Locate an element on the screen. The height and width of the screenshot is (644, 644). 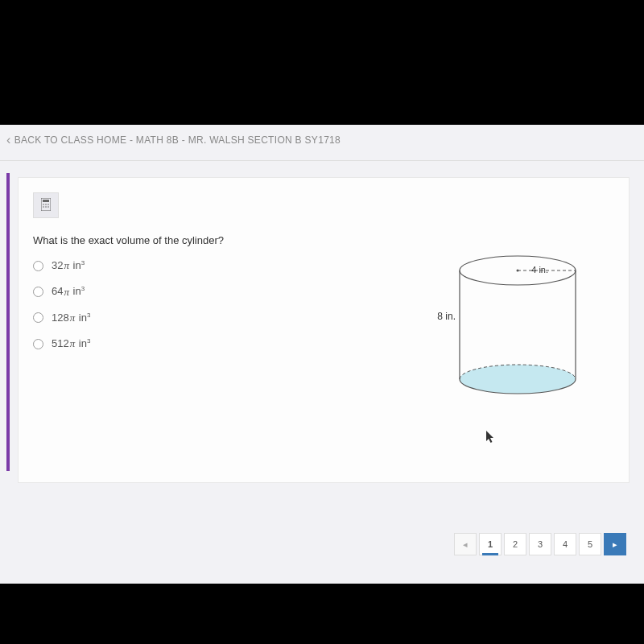
option-label: 64π in3 is located at coordinates (68, 291).